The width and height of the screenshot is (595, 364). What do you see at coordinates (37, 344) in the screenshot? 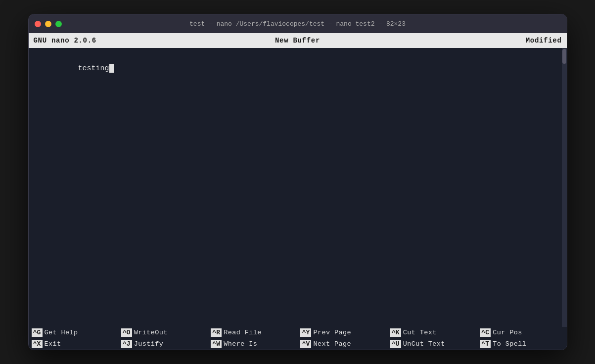
I see `shortcut-key-0-1: ^X` at bounding box center [37, 344].